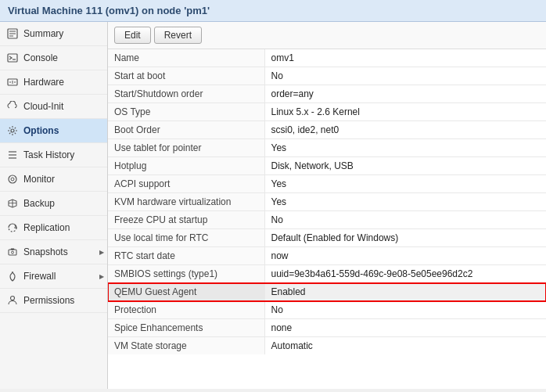  Describe the element at coordinates (327, 257) in the screenshot. I see `table-row: RTC start datenow` at that location.